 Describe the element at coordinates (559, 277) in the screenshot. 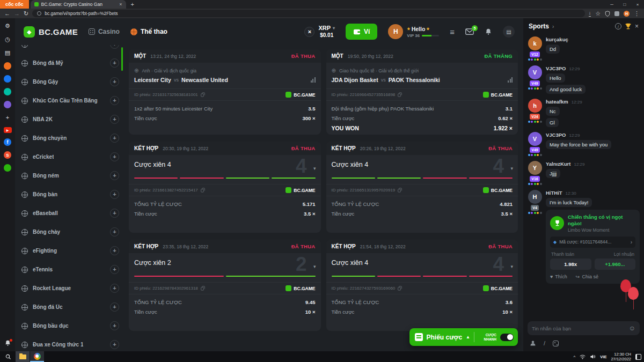

I see `like-button: ♥Thích` at that location.